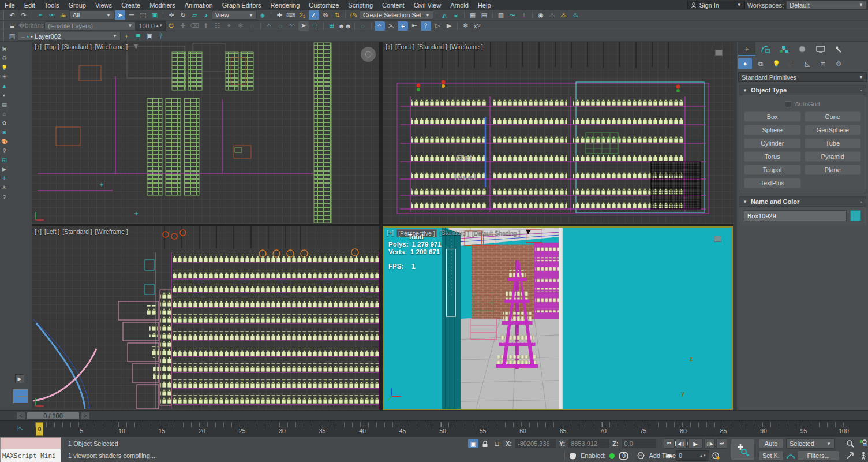  What do you see at coordinates (280, 26) in the screenshot?
I see `selection-ring-icon: ◌` at bounding box center [280, 26].